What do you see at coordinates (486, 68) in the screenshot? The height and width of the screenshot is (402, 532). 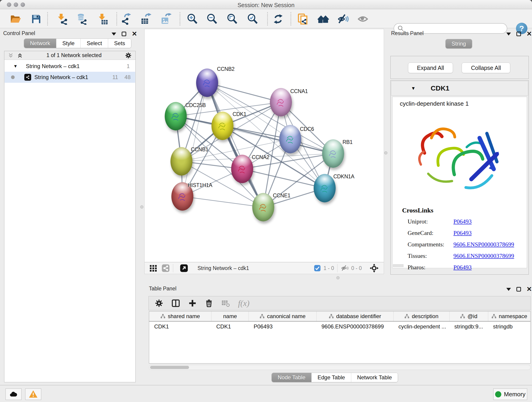 I see `collapse-all-button: Collapse All` at bounding box center [486, 68].